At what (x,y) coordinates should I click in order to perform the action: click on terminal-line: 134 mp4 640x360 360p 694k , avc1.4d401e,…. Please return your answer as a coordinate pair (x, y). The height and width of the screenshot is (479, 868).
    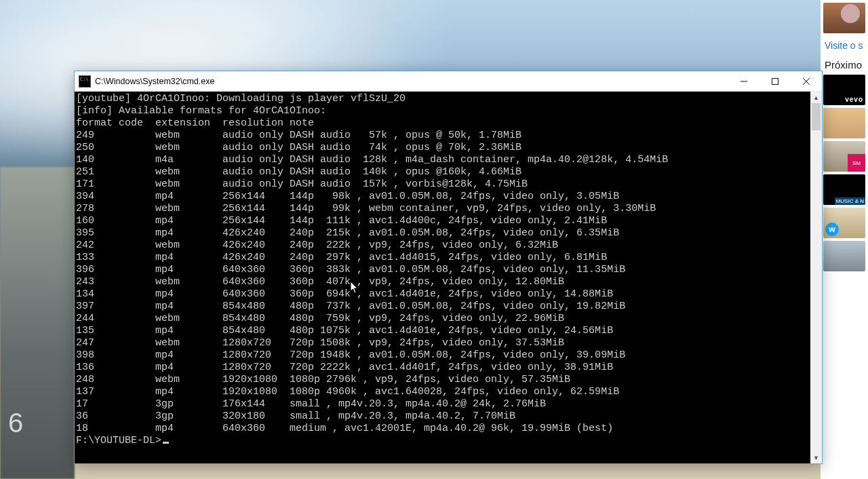
    Looking at the image, I should click on (443, 294).